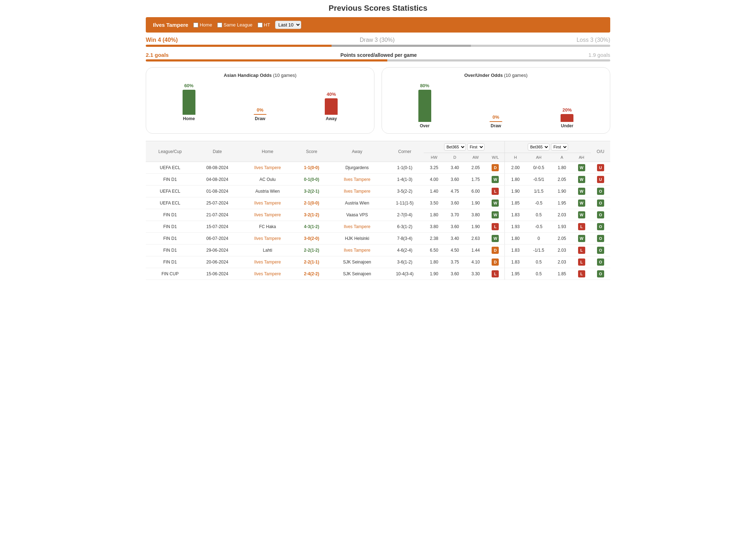  I want to click on col-wl: W/L, so click(495, 157).